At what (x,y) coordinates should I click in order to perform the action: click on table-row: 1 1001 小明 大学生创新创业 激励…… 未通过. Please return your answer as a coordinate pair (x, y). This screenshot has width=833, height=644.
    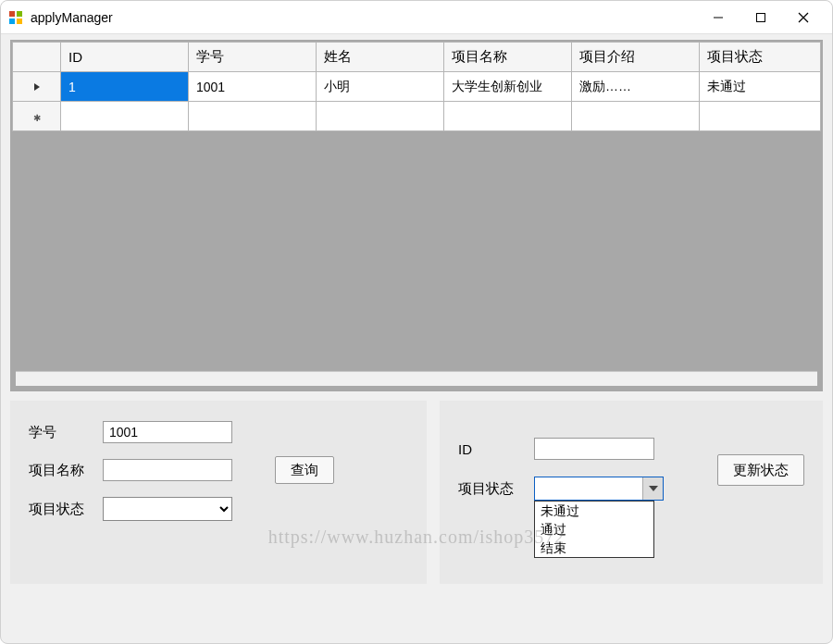
    Looking at the image, I should click on (416, 87).